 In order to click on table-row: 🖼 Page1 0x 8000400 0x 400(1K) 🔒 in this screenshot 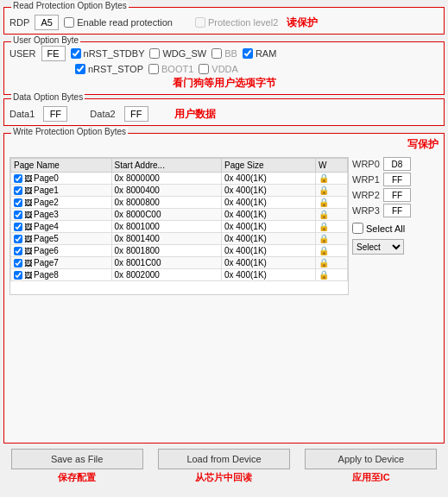, I will do `click(180, 191)`.